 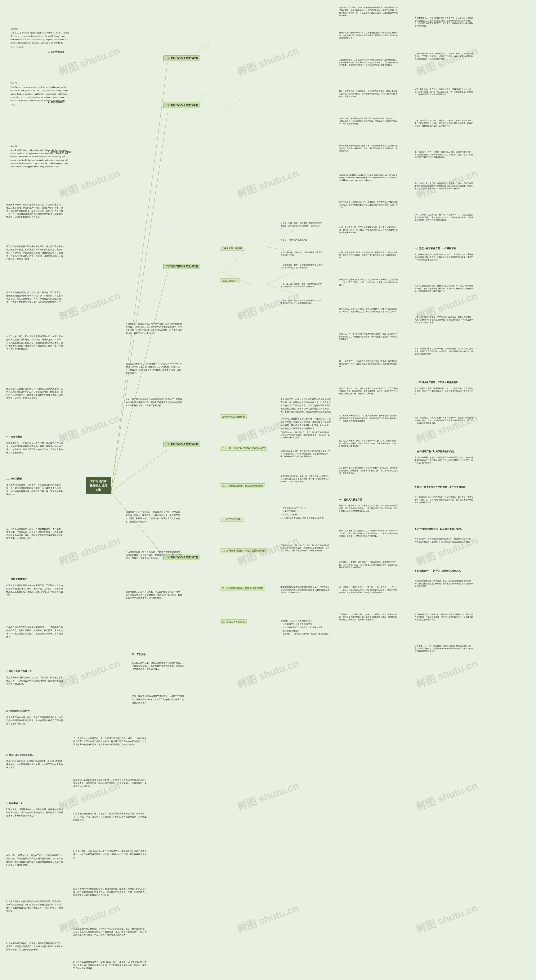 I want to click on far-right-17: 选择适合的销售渠道和销售方式，是工厂出口业务成功的关键因素之一。无论是直销还是通…, so click(x=444, y=584).